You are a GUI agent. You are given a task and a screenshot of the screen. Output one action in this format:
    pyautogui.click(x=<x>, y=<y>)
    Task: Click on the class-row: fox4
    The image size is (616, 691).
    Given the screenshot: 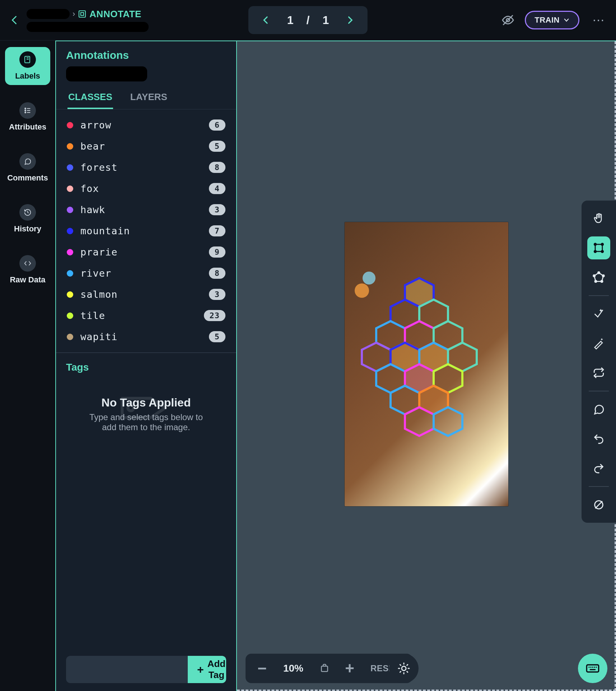 What is the action you would take?
    pyautogui.click(x=146, y=189)
    